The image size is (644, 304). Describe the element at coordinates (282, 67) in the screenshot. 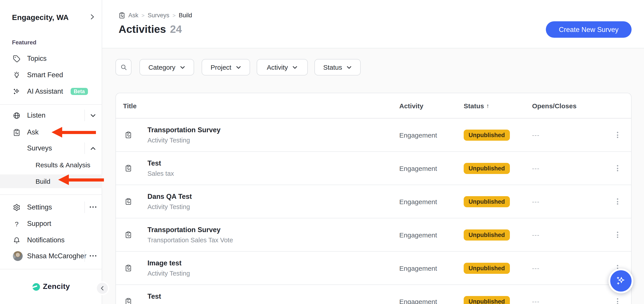

I see `filter-activity-dropdown: Activity` at that location.